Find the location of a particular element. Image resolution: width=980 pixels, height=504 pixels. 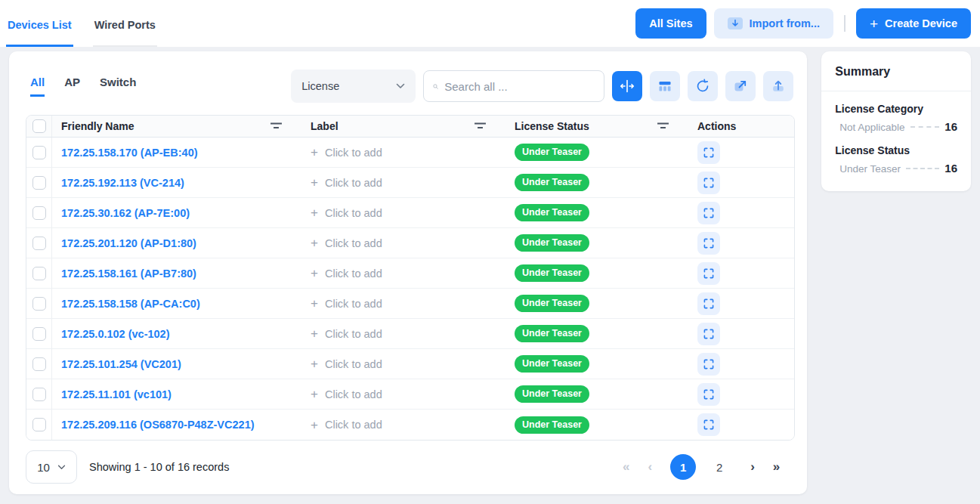

device-link: 172.25.101.254 (VC201) is located at coordinates (121, 364).